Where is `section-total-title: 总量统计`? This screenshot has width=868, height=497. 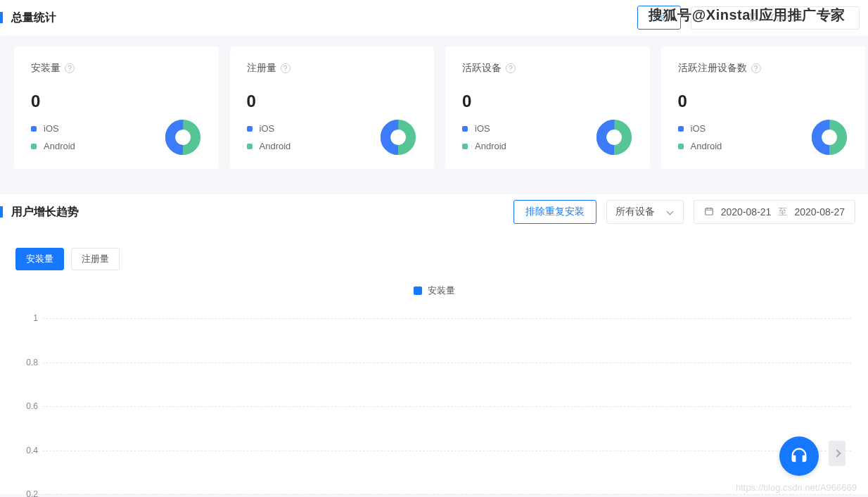 section-total-title: 总量统计 is located at coordinates (34, 18).